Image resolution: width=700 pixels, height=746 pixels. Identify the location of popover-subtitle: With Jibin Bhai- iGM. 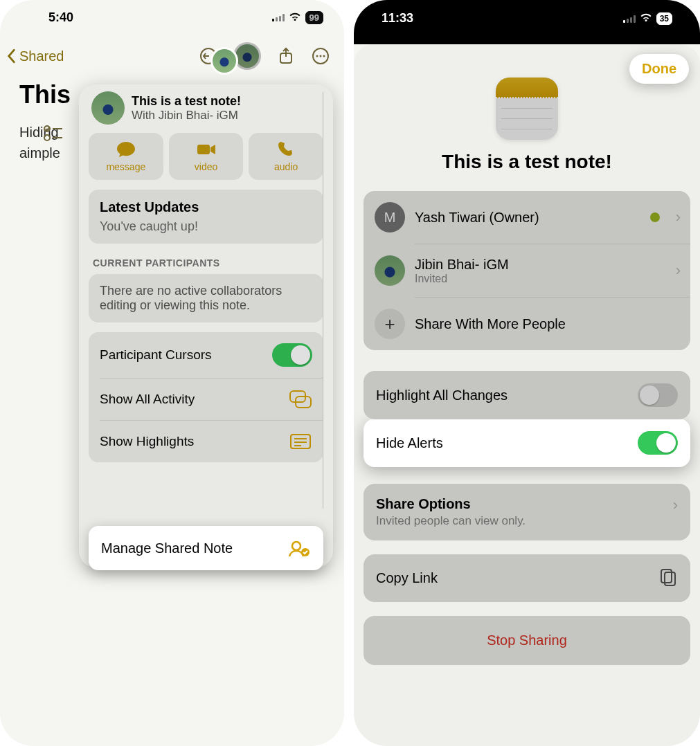
(186, 116).